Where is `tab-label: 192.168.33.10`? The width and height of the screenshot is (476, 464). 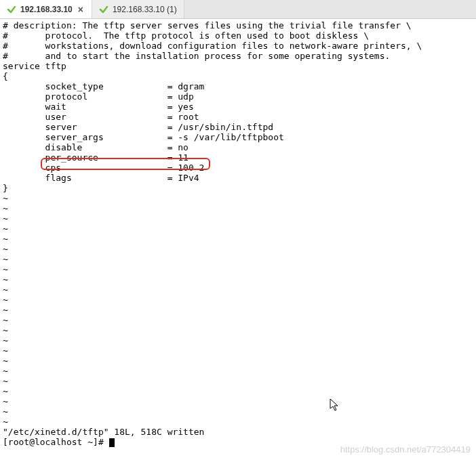
tab-label: 192.168.33.10 is located at coordinates (46, 9).